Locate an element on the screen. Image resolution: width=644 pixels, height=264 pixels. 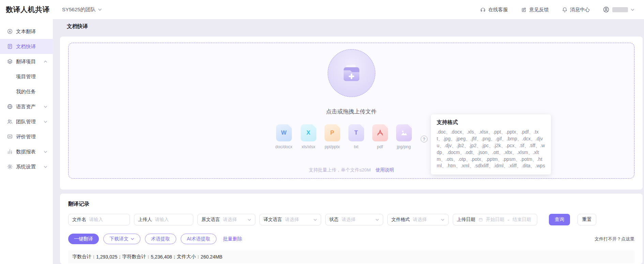
usage-guide-link: 使用说明 is located at coordinates (385, 170).